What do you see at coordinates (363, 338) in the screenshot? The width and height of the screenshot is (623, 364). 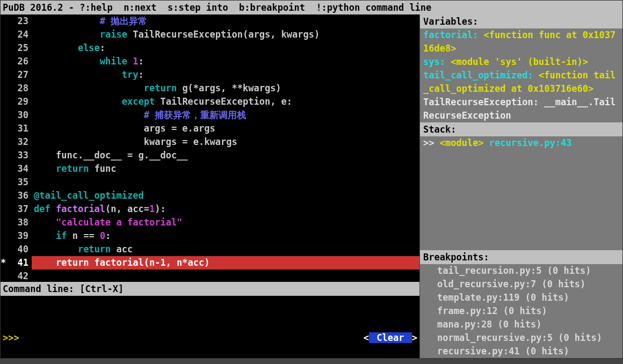 I see `clear-button: < Clear >` at bounding box center [363, 338].